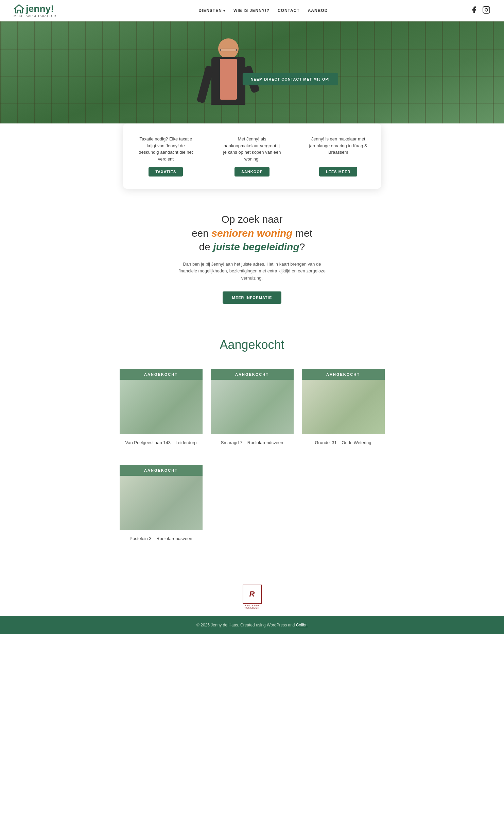  What do you see at coordinates (252, 156) in the screenshot?
I see `cards-wrapper: Taxatie nodig? Elke taxatie krijgt van J…` at bounding box center [252, 156].